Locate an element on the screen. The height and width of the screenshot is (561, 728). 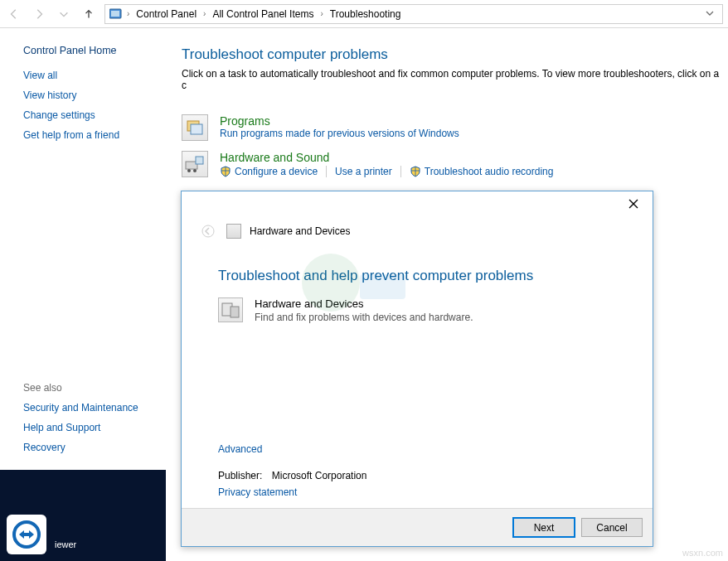
link-configure-device: Configure a device is located at coordinates (274, 172).